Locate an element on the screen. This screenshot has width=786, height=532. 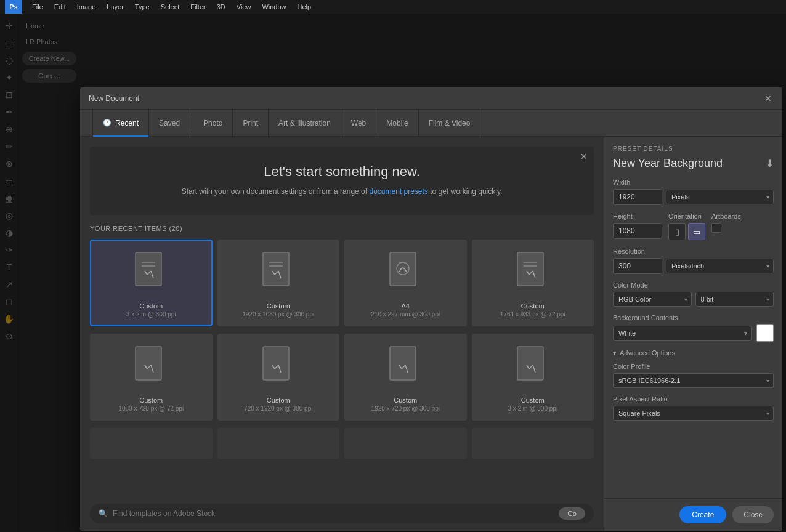
go-button: Go is located at coordinates (572, 514).